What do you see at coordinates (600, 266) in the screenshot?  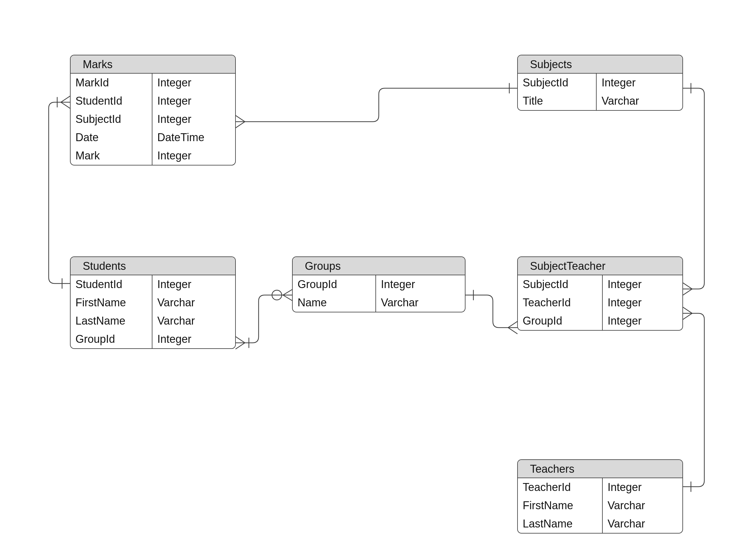 I see `entity-subjectteacher-title: SubjectTeacher` at bounding box center [600, 266].